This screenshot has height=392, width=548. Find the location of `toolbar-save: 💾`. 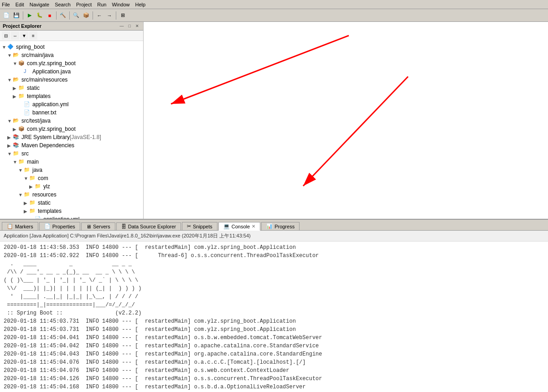

toolbar-save: 💾 is located at coordinates (16, 15).